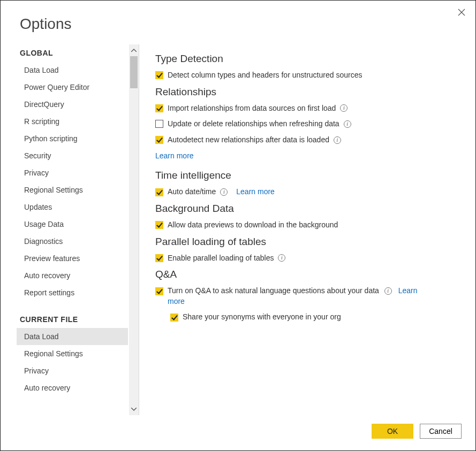 This screenshot has height=451, width=476. Describe the element at coordinates (72, 224) in the screenshot. I see `nav-item-usage-data: Usage Data` at that location.